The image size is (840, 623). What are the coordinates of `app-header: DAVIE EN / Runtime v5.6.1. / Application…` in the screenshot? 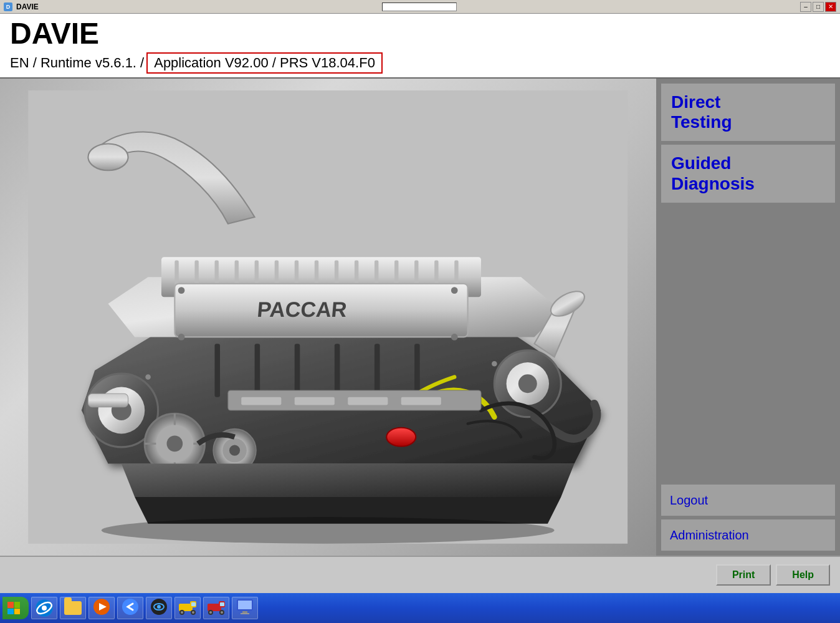 It's located at (420, 46).